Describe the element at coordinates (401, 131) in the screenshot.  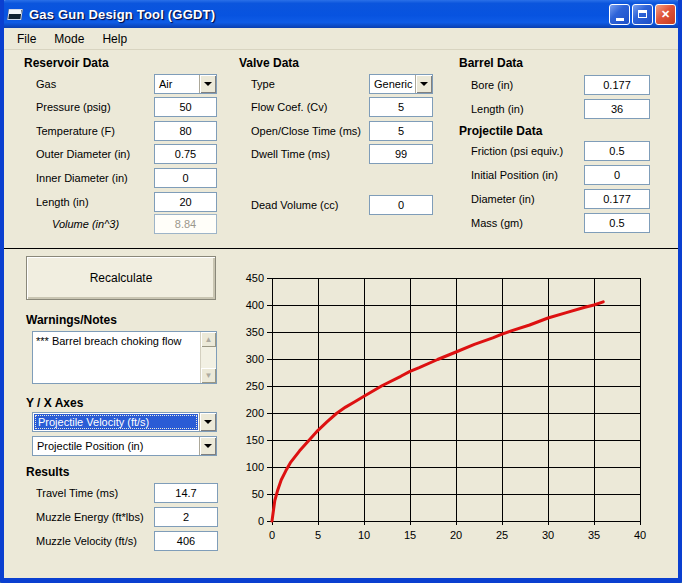
I see `open-close-time-field: 5` at that location.